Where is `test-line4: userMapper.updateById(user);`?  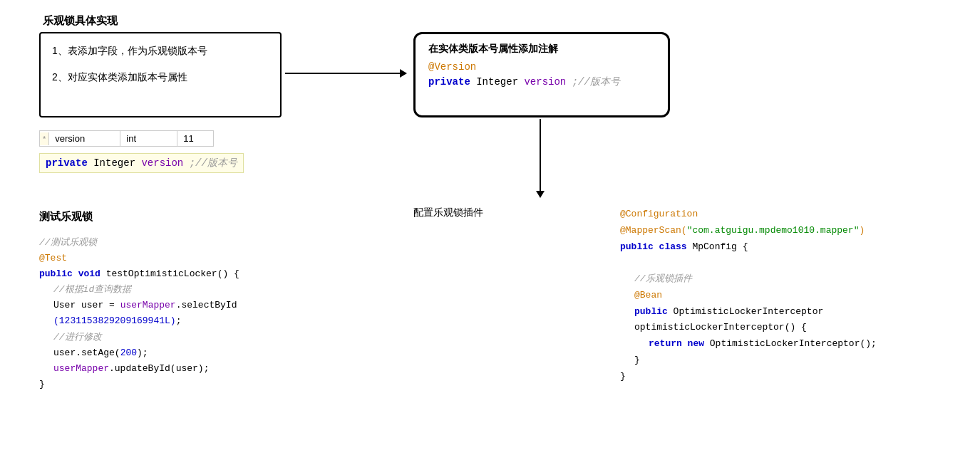 test-line4: userMapper.updateById(user); is located at coordinates (140, 369).